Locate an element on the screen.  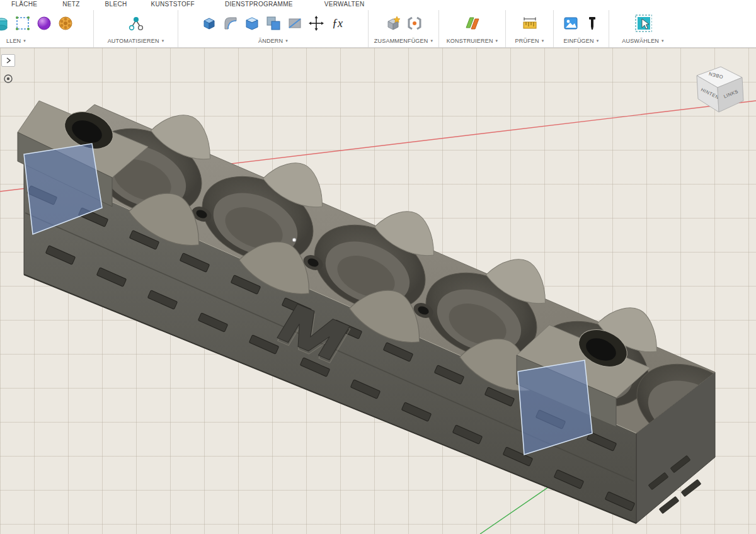
joint-icon is located at coordinates (415, 23).